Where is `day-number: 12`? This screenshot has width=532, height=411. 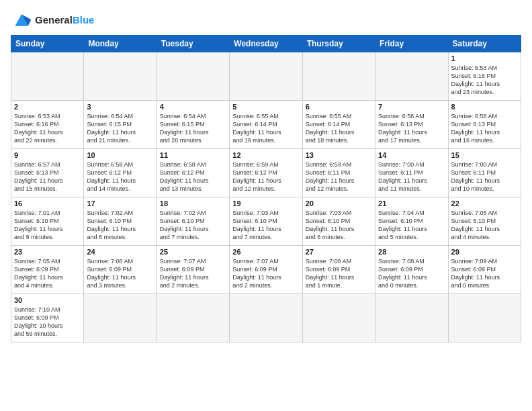
day-number: 12 is located at coordinates (266, 155).